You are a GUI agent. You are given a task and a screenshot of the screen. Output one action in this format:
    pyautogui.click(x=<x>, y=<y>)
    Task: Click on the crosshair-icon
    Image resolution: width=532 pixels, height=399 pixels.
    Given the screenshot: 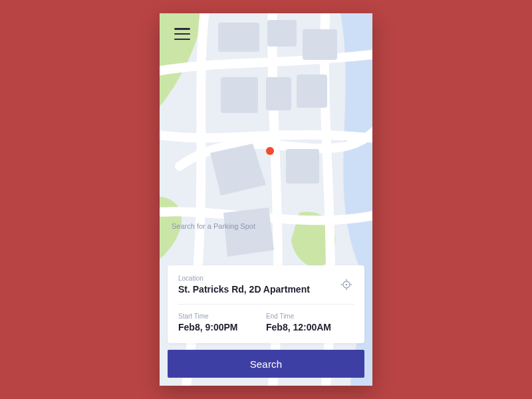 What is the action you would take?
    pyautogui.click(x=346, y=285)
    